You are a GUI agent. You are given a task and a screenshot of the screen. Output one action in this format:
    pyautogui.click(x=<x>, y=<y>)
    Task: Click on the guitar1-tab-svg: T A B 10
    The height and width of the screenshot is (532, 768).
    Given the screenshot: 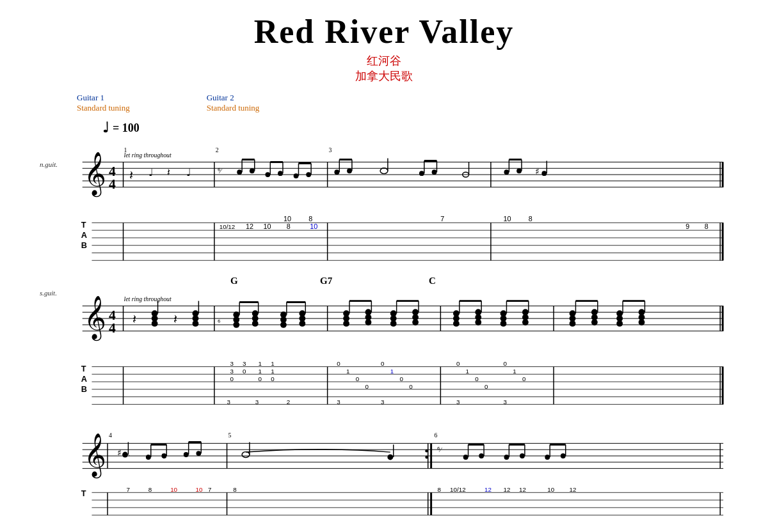 What is the action you would take?
    pyautogui.click(x=384, y=235)
    